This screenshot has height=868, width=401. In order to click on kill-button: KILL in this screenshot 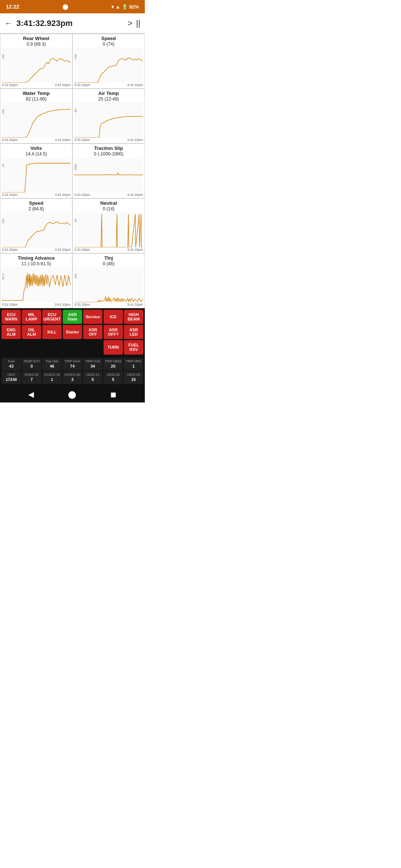, I will do `click(52, 332)`.